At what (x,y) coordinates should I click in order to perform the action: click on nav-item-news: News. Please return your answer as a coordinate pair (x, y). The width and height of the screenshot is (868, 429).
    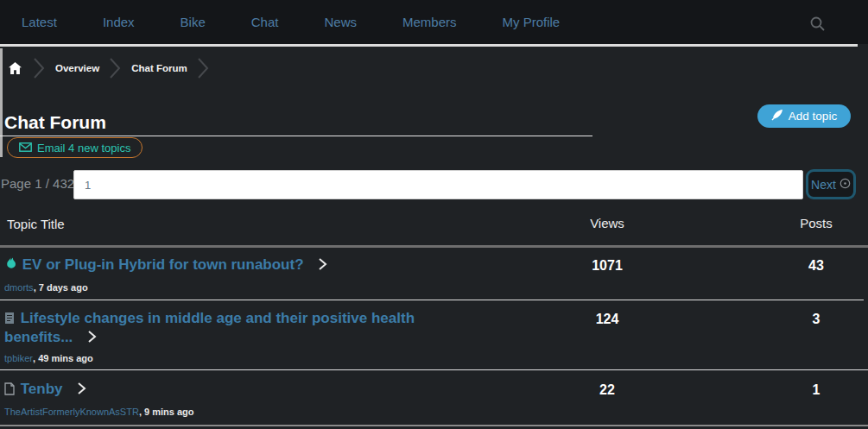
    Looking at the image, I should click on (340, 22).